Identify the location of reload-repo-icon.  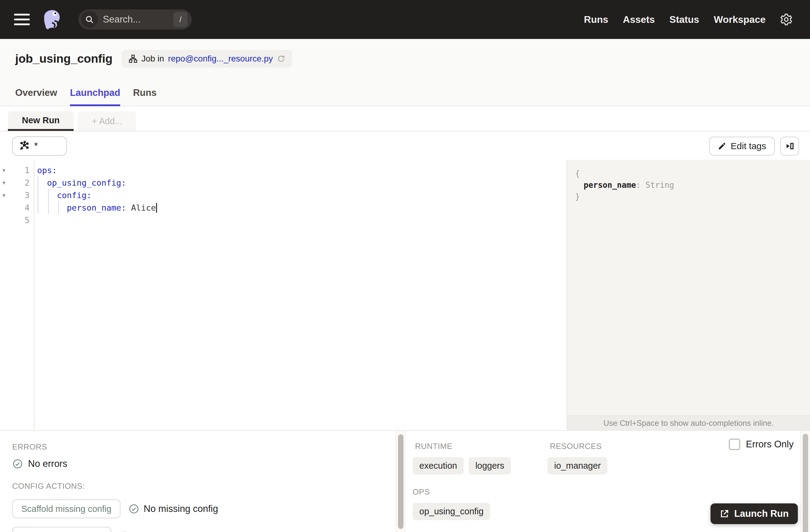
(281, 59).